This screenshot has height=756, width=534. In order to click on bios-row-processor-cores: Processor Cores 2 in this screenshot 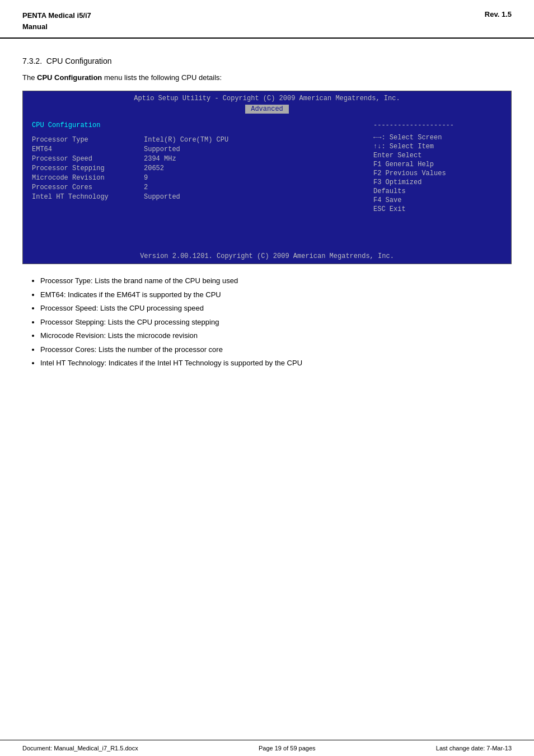, I will do `click(197, 187)`.